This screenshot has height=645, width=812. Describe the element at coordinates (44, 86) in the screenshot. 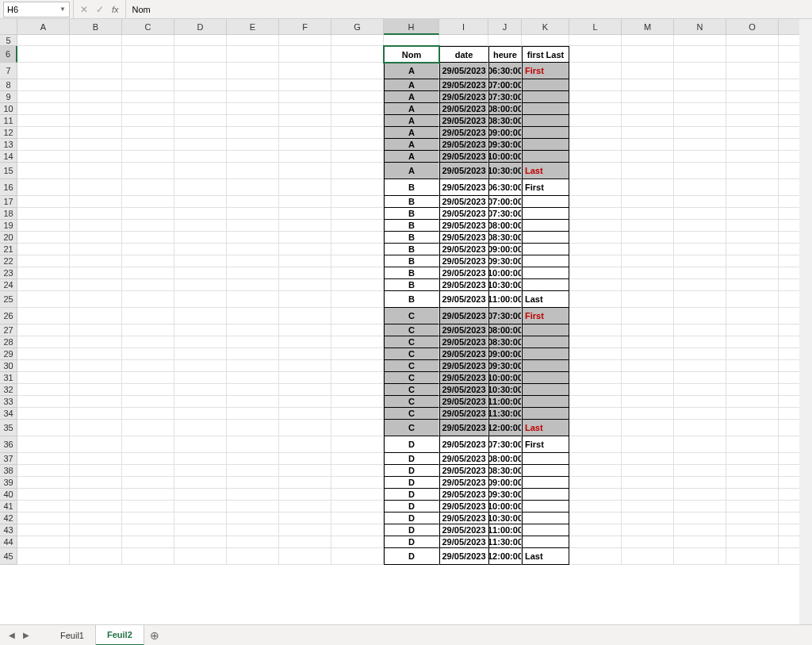

I see `cell-A8` at that location.